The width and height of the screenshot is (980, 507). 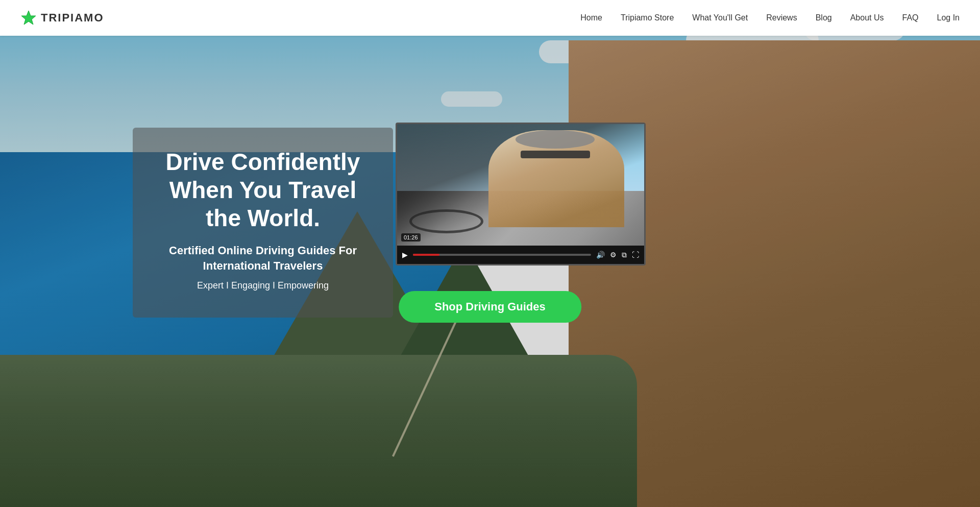 I want to click on hero-cta-container: Shop Driving Guides, so click(x=490, y=307).